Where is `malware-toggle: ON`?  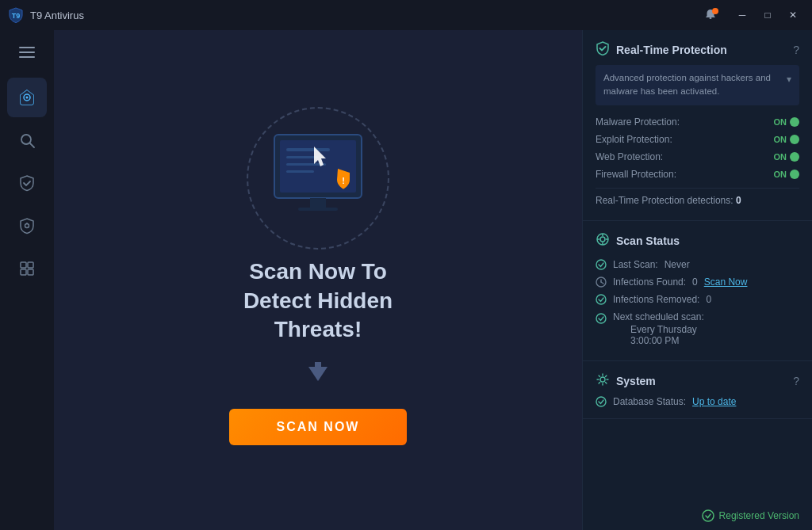 malware-toggle: ON is located at coordinates (787, 122).